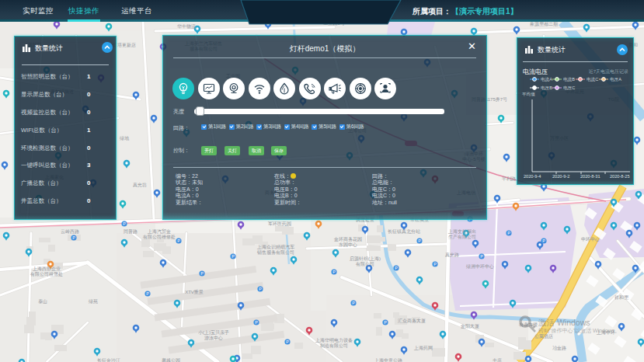 The width and height of the screenshot is (644, 362). Describe the element at coordinates (590, 239) in the screenshot. I see `svg-text: 中环中心` at that location.